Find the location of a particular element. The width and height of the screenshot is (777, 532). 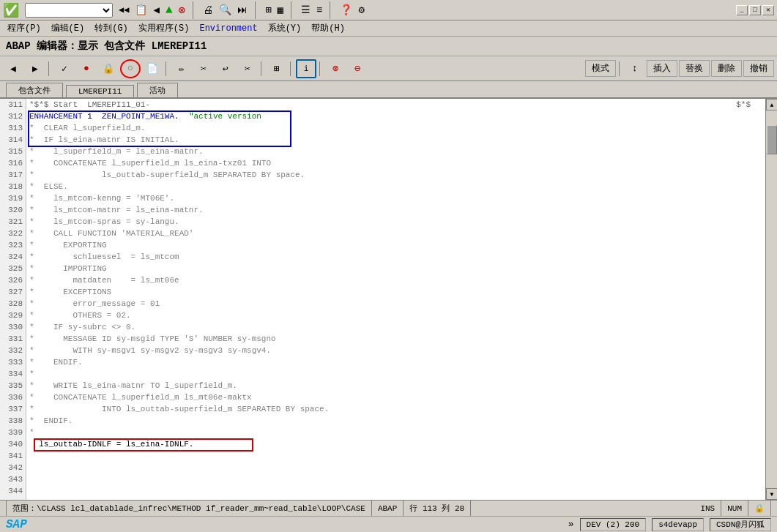

tb2-arrow-icon: ↩ is located at coordinates (226, 69).